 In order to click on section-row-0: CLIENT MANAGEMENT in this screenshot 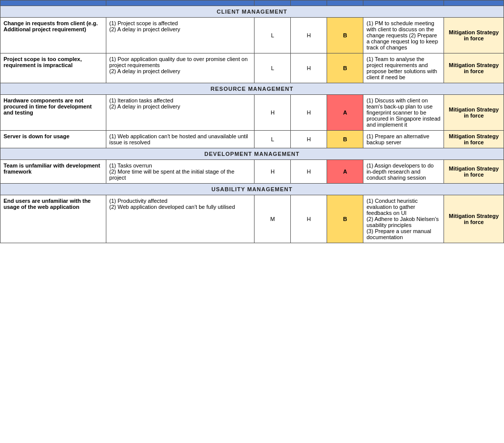, I will do `click(252, 12)`.